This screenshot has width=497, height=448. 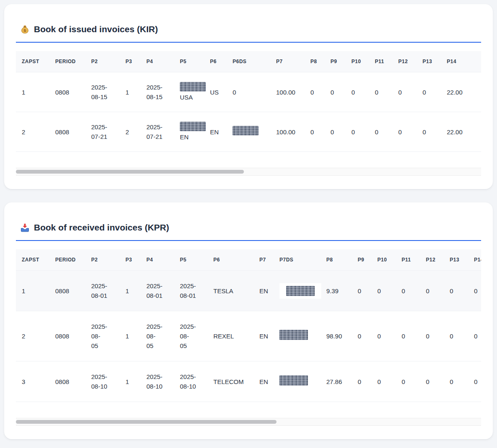 I want to click on cell-p5: 2025-08-01, so click(x=191, y=291).